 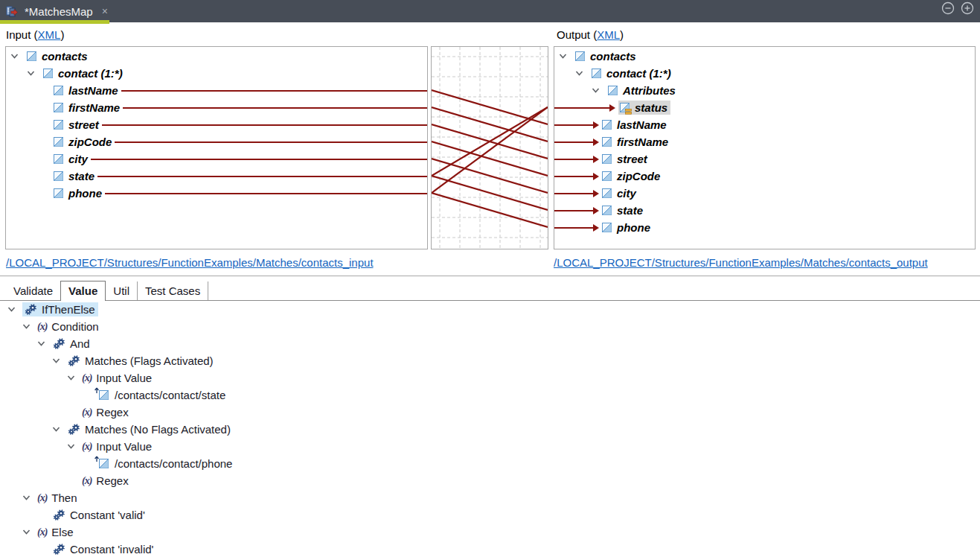 What do you see at coordinates (634, 228) in the screenshot?
I see `tree-item-label: phone` at bounding box center [634, 228].